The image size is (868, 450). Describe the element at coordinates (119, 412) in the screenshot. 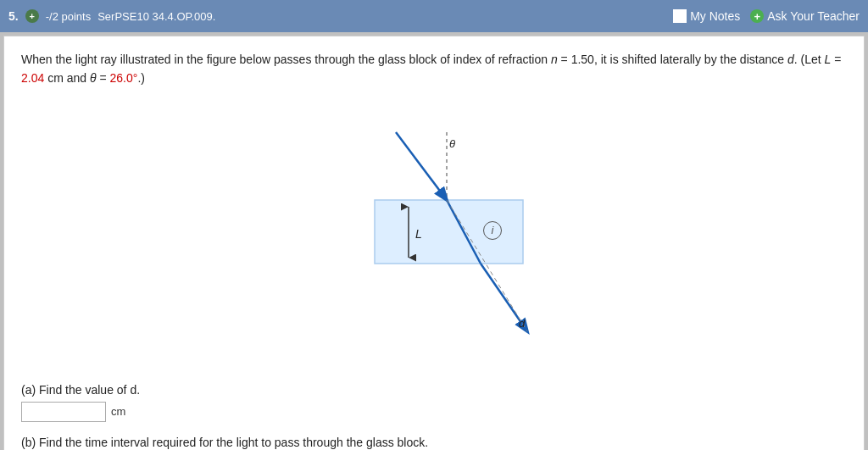

I see `part-a-unit: cm` at that location.